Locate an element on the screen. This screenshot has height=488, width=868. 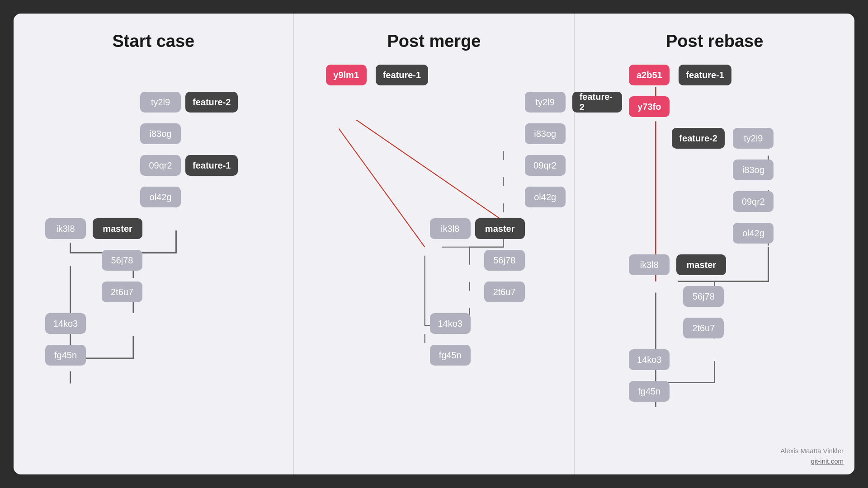
node-feature1b: feature-1 is located at coordinates (402, 75).